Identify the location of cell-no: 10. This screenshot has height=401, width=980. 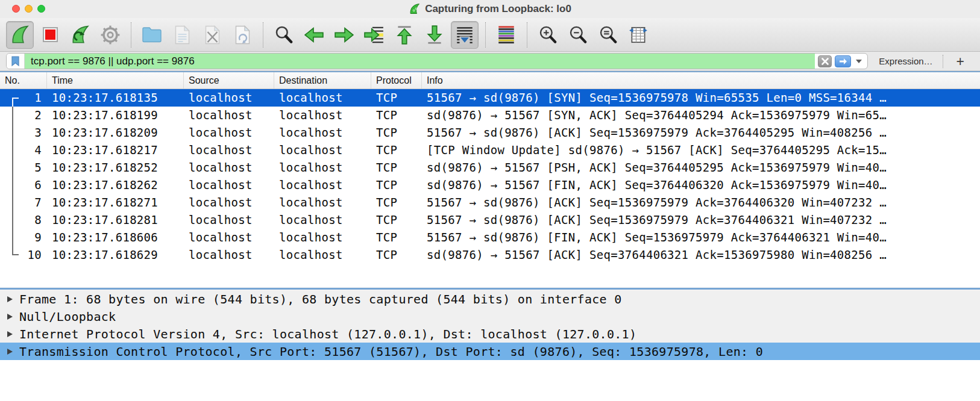
(24, 255).